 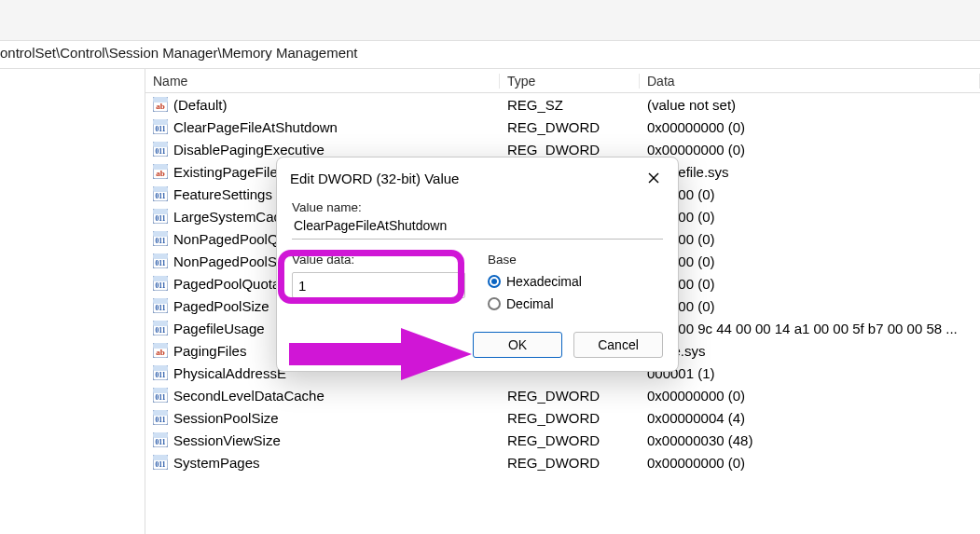 I want to click on tree-pane, so click(x=73, y=302).